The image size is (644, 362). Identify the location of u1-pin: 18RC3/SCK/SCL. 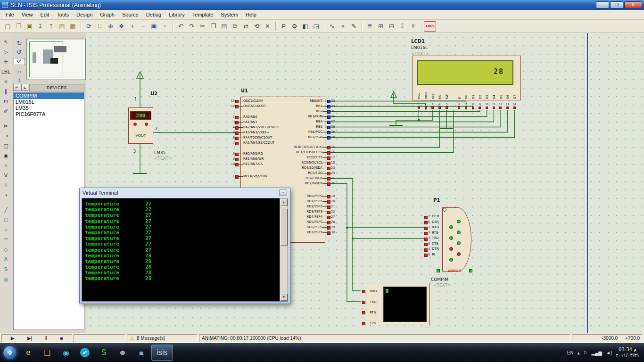
(302, 163).